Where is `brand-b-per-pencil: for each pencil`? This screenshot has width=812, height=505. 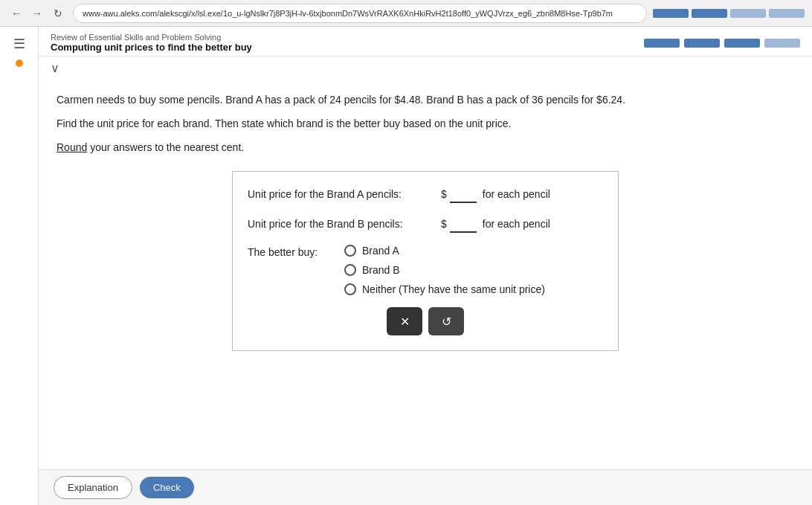
brand-b-per-pencil: for each pencil is located at coordinates (516, 224).